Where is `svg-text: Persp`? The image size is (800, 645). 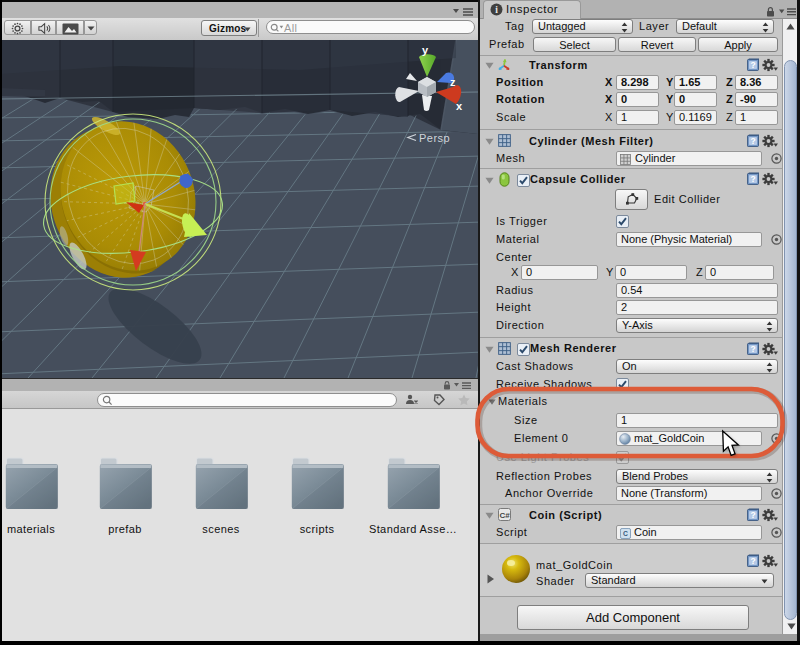
svg-text: Persp is located at coordinates (434, 138).